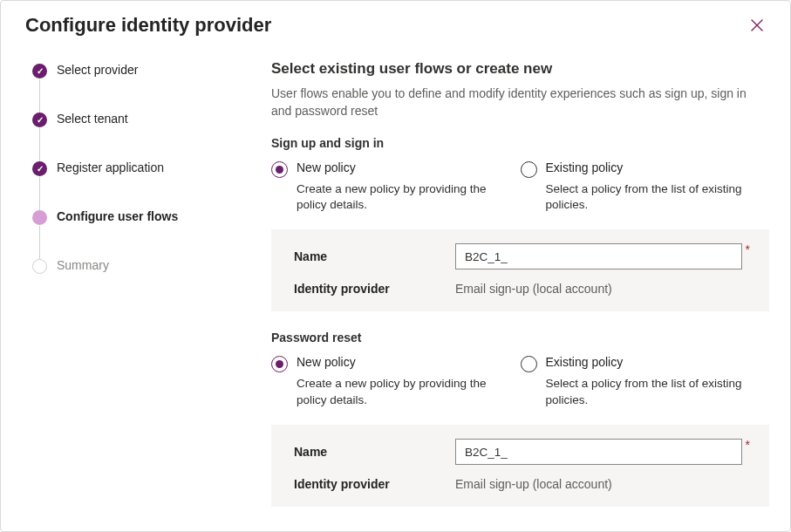 Image resolution: width=791 pixels, height=532 pixels. What do you see at coordinates (520, 69) in the screenshot?
I see `page-title: Select existing user flows or create new` at bounding box center [520, 69].